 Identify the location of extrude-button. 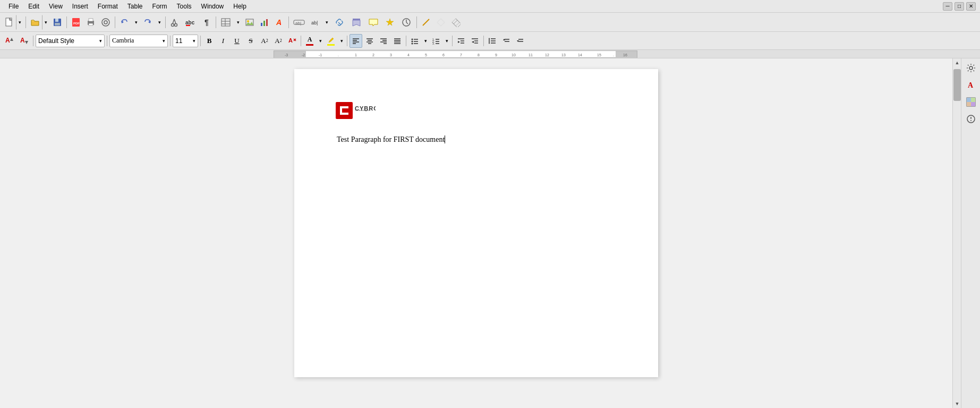
(456, 22).